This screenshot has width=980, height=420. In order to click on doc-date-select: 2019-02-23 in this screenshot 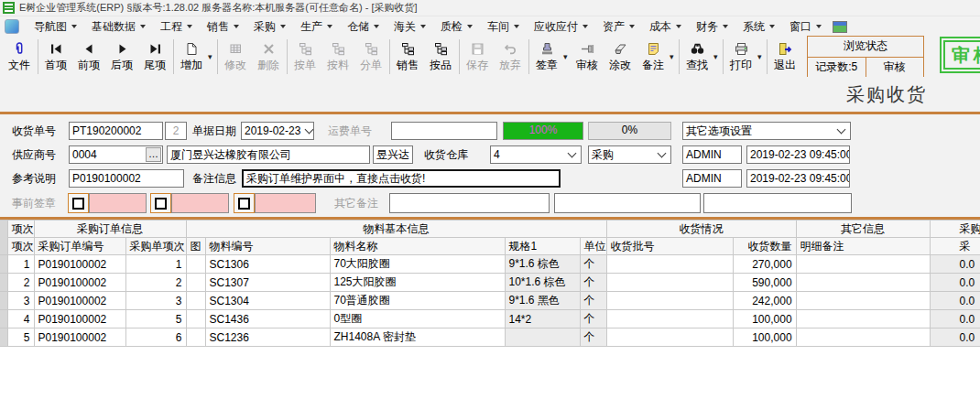, I will do `click(278, 131)`.